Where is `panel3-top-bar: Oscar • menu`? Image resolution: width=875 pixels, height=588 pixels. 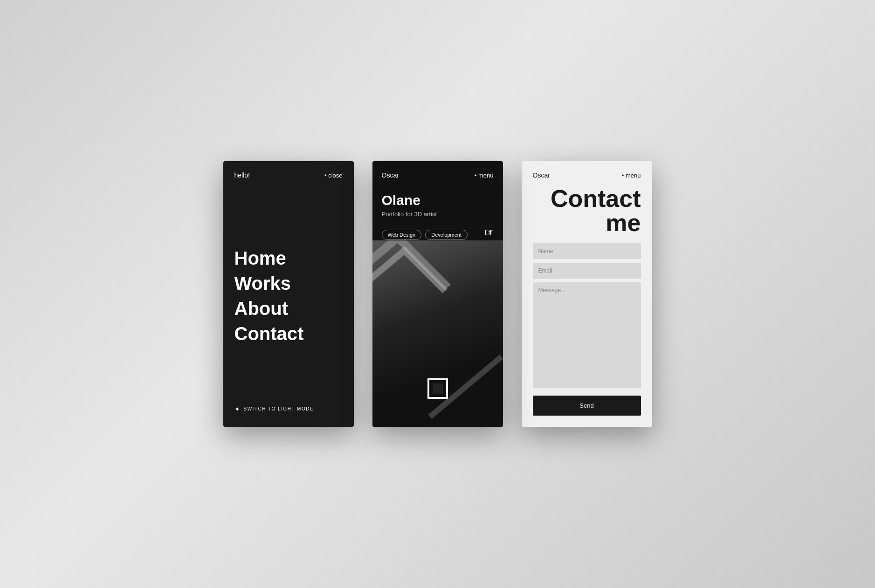
panel3-top-bar: Oscar • menu is located at coordinates (587, 175).